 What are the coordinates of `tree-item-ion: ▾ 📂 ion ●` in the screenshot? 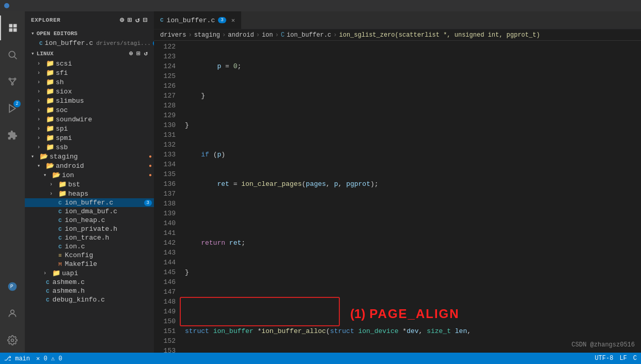 It's located at (89, 175).